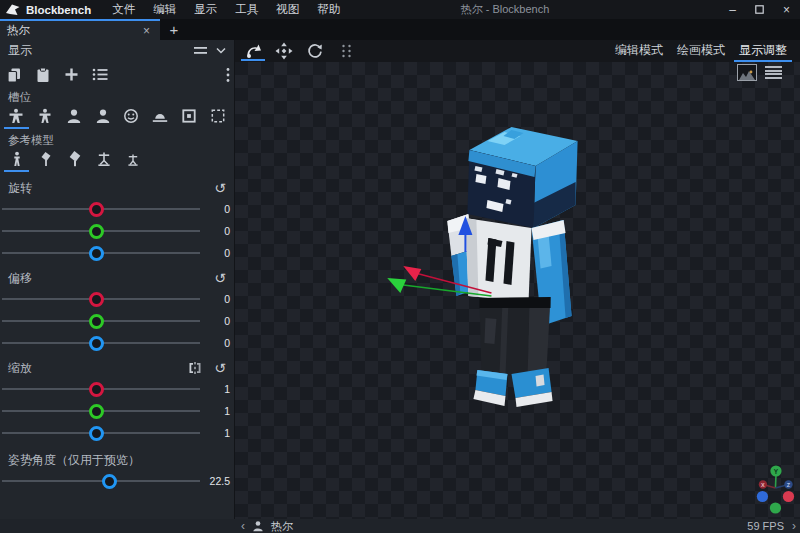  I want to click on menu-view: 视图, so click(288, 10).